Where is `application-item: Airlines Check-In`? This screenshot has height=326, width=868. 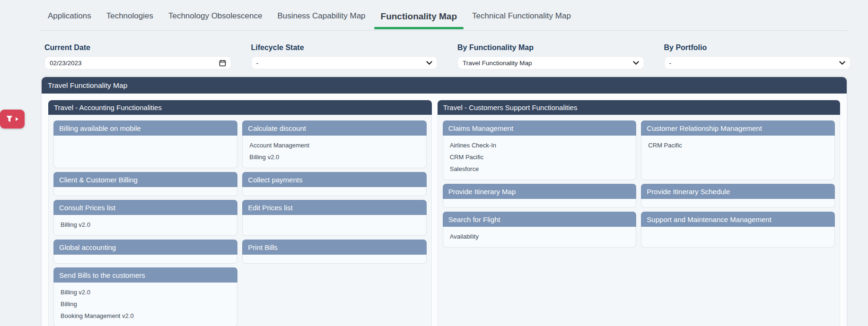
application-item: Airlines Check-In is located at coordinates (540, 146).